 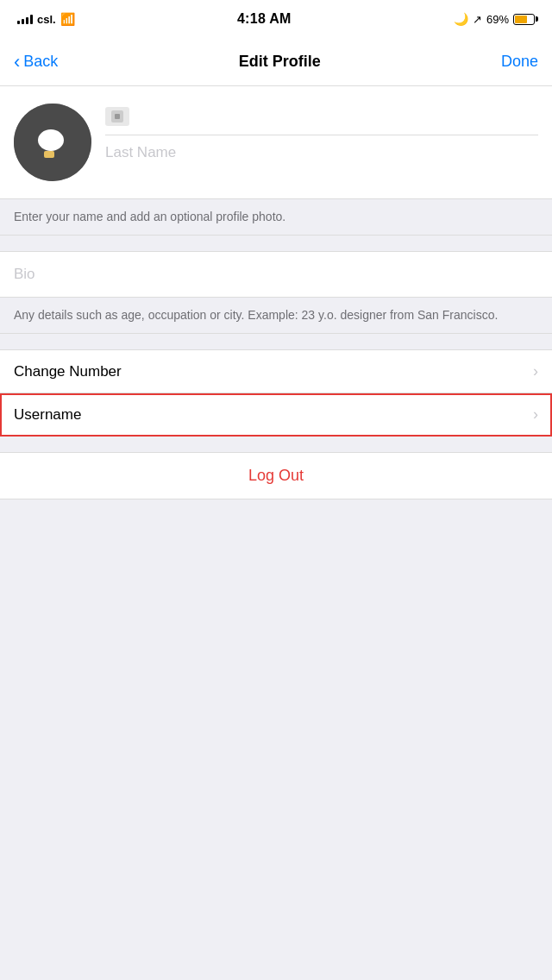 I want to click on page-title: Edit Profile, so click(x=279, y=62).